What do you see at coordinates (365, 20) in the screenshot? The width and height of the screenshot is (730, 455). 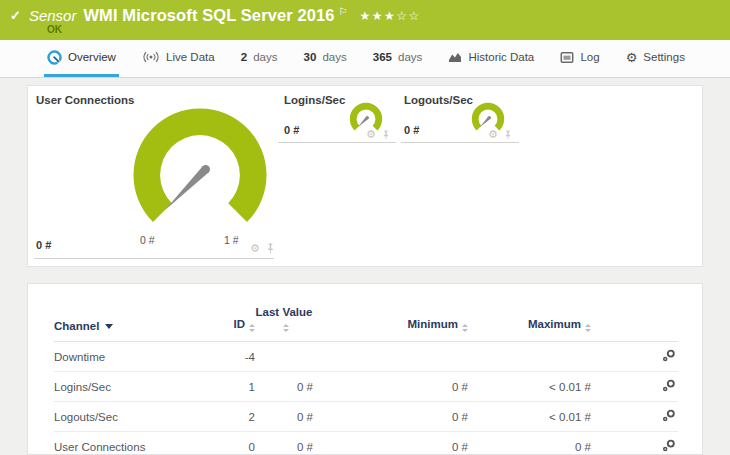 I see `sensor-header: ✓ Sensor WMI Microsoft SQL Server 2016 ⚐…` at bounding box center [365, 20].